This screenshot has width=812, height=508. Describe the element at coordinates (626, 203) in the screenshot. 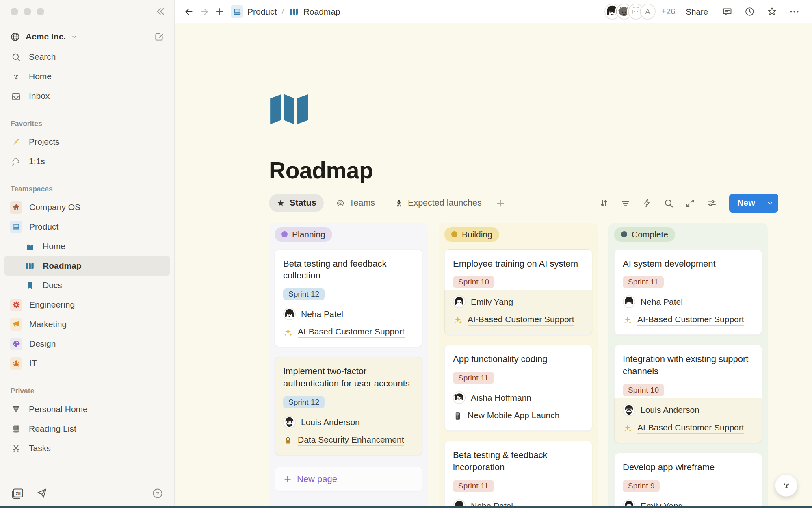

I see `filter-button` at that location.